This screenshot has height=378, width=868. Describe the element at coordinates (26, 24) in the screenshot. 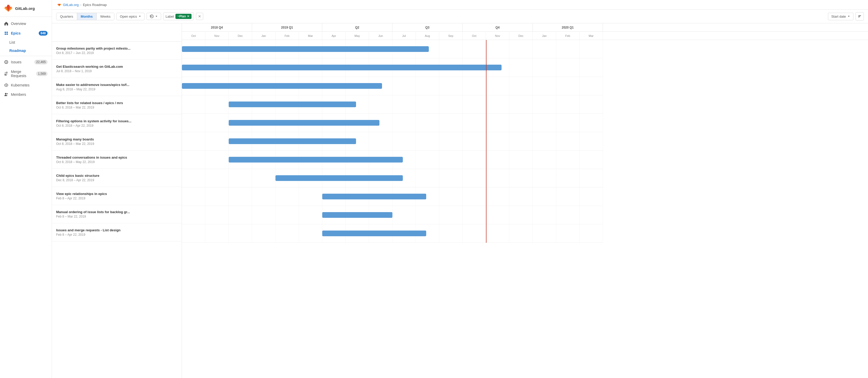

I see `sidebar-item-overview: Overview` at that location.